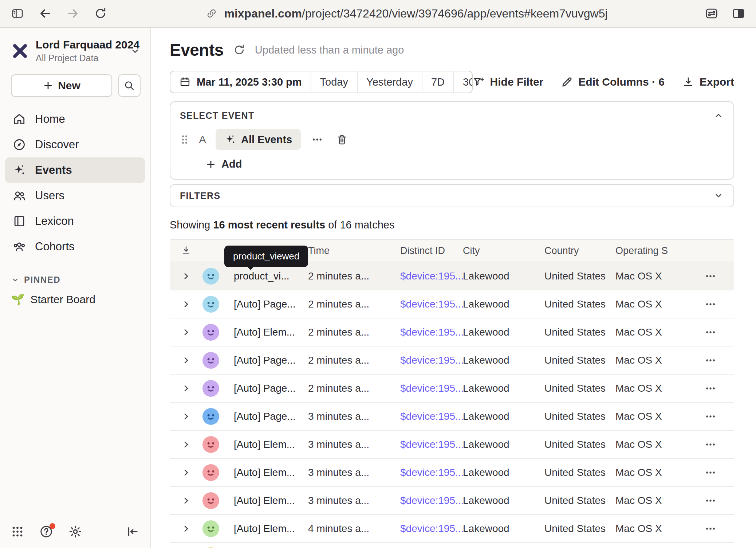  I want to click on expand-filters-chevron-down-icon, so click(718, 196).